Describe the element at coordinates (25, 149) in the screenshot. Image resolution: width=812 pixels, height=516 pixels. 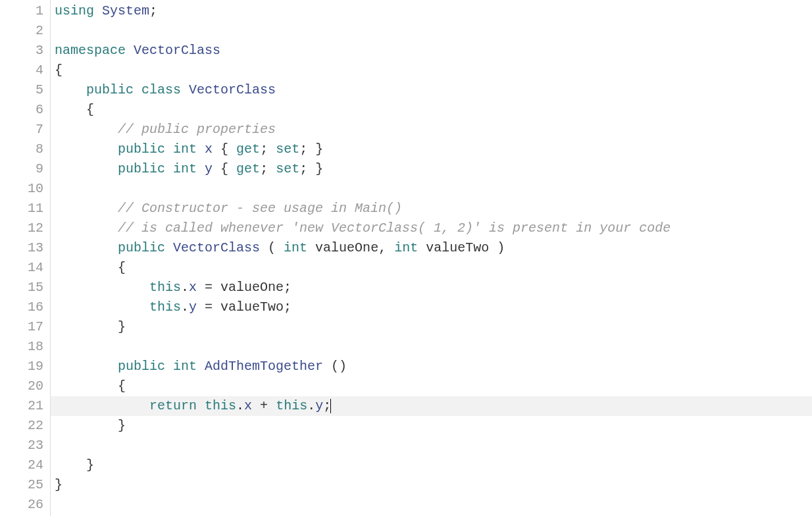
I see `line-number: 8` at that location.